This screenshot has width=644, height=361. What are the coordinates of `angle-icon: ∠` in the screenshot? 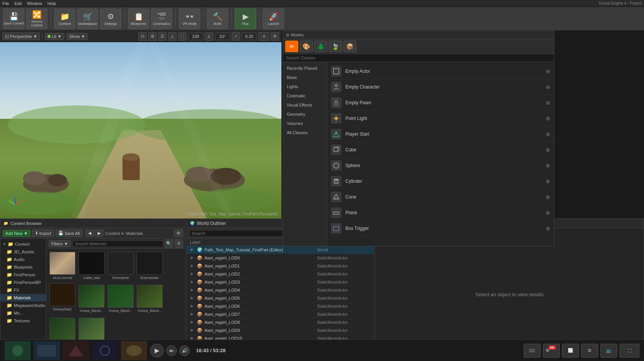 It's located at (209, 36).